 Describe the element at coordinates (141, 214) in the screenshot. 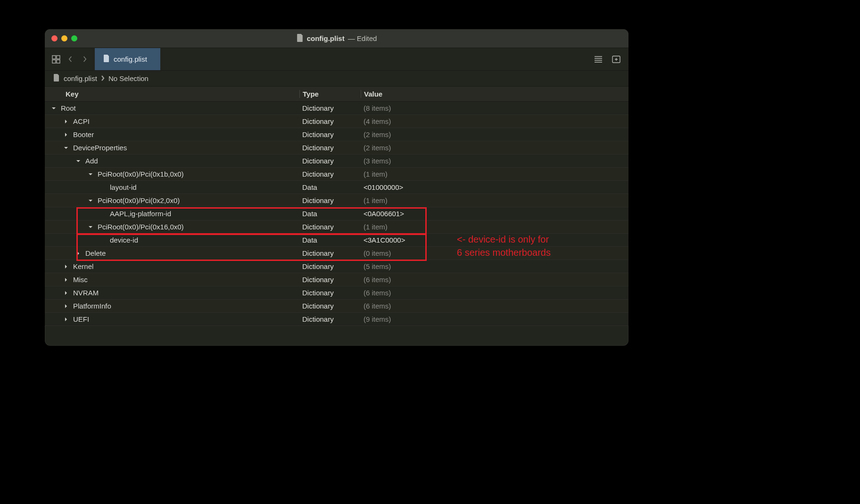

I see `row-key: AAPL,ig-platform-id` at that location.